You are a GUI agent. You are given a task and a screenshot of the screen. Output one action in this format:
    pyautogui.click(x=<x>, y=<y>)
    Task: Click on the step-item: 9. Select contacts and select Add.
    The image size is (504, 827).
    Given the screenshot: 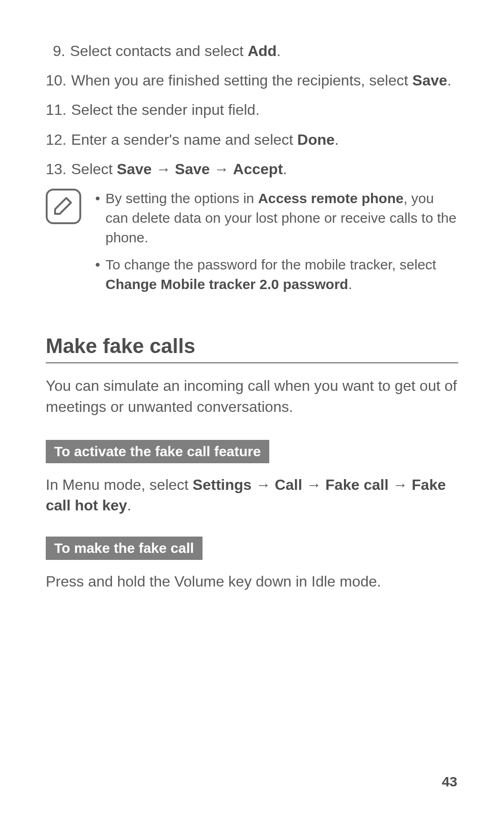 What is the action you would take?
    pyautogui.click(x=252, y=51)
    